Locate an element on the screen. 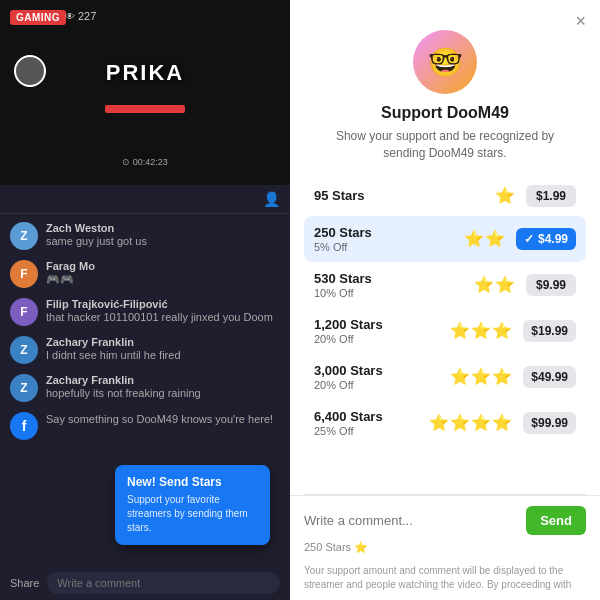 The image size is (600, 600). chat-text: Say something so DooM49 knows you're her… is located at coordinates (160, 419).